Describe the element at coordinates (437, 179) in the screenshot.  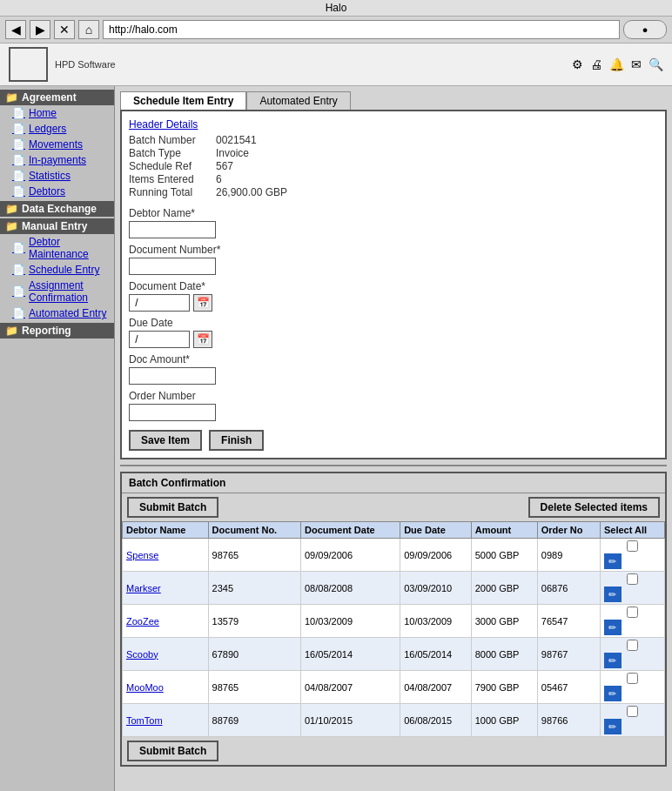
I see `items-entered-value: 6` at that location.